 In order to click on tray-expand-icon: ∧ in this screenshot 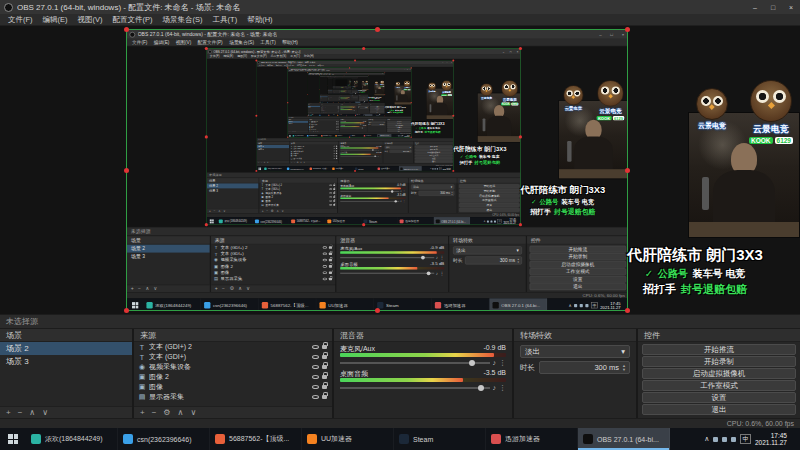, I will do `click(706, 439)`.